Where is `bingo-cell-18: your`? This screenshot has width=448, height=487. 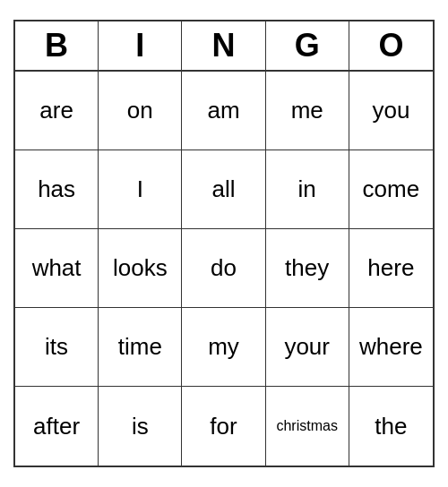
bingo-cell-18: your is located at coordinates (308, 347).